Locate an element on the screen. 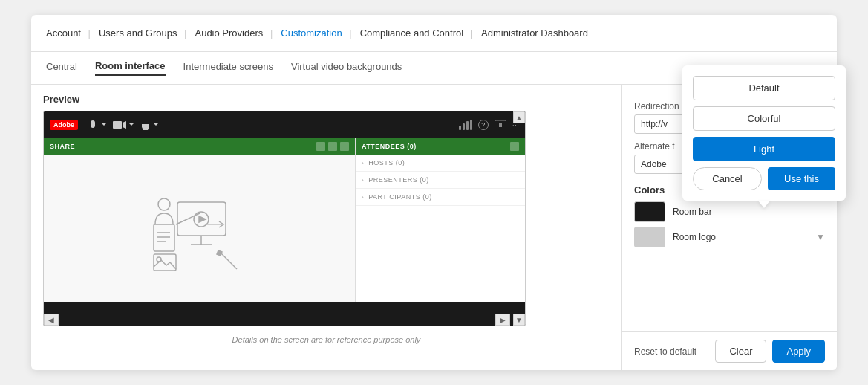 Image resolution: width=868 pixels, height=385 pixels. attendee-group-participants: › PARTICIPANTS (0) is located at coordinates (440, 198).